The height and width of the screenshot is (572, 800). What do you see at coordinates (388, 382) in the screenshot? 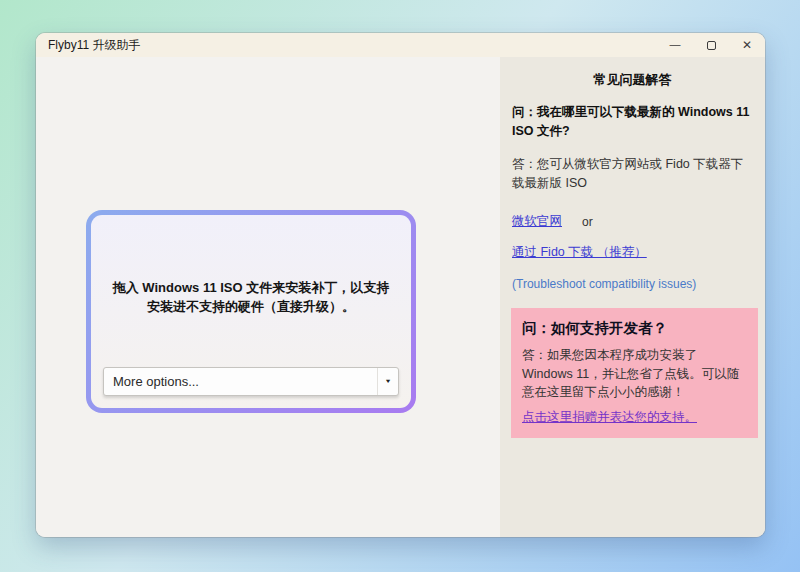
I see `combobox-dropdown-button: ▼` at bounding box center [388, 382].